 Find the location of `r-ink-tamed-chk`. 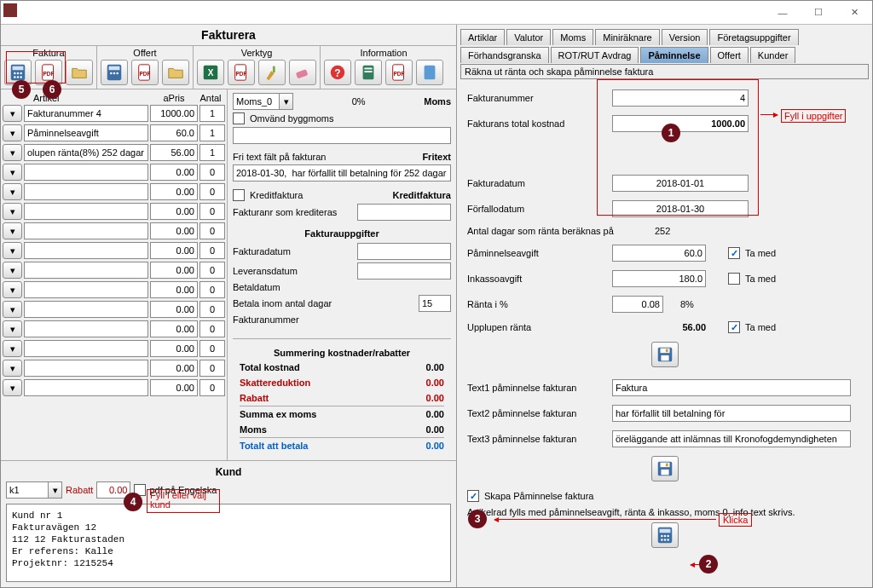

r-ink-tamed-chk is located at coordinates (734, 279).